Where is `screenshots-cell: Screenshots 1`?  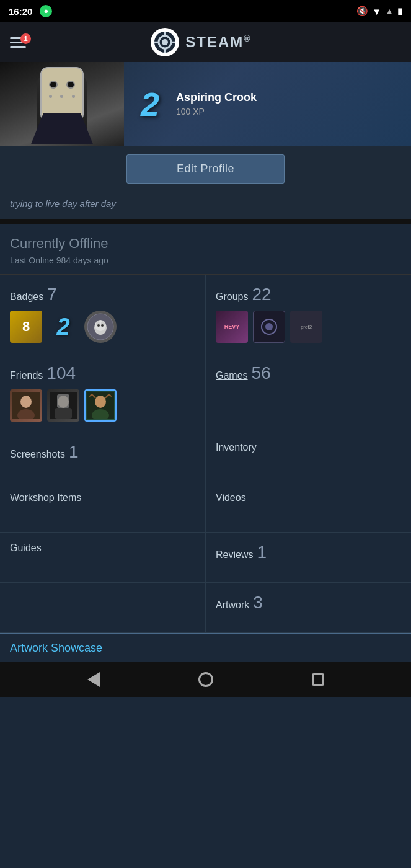 screenshots-cell: Screenshots 1 is located at coordinates (103, 457).